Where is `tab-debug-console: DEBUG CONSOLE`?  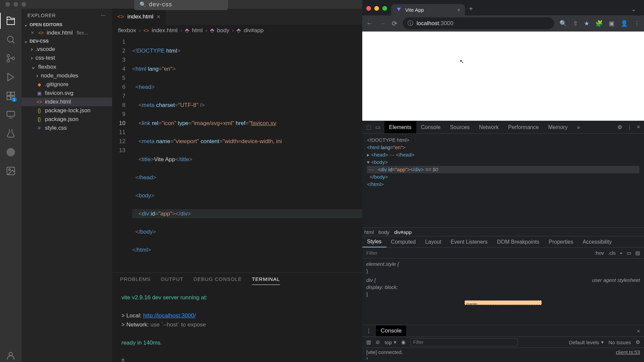
tab-debug-console: DEBUG CONSOLE is located at coordinates (218, 281).